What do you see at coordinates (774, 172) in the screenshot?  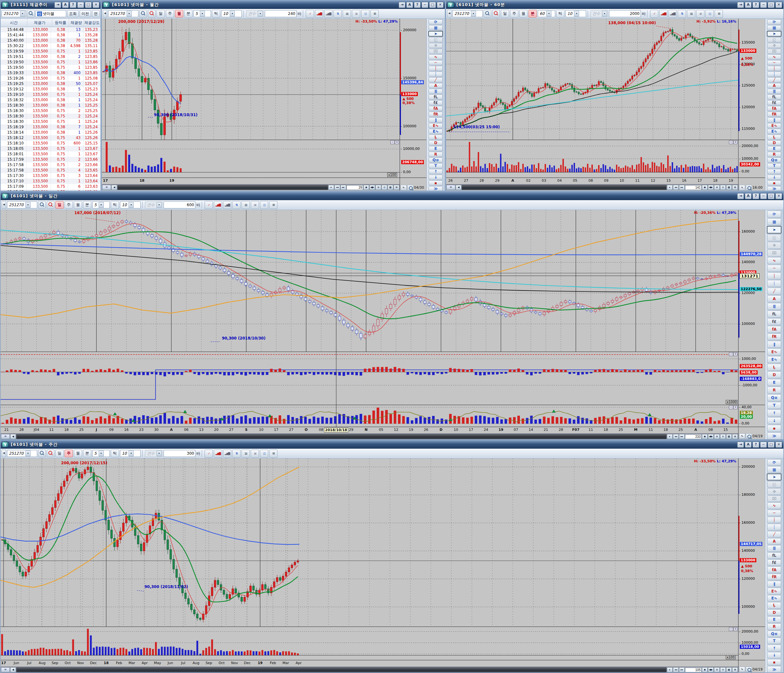 I see `arrow-up-icon: ↑` at bounding box center [774, 172].